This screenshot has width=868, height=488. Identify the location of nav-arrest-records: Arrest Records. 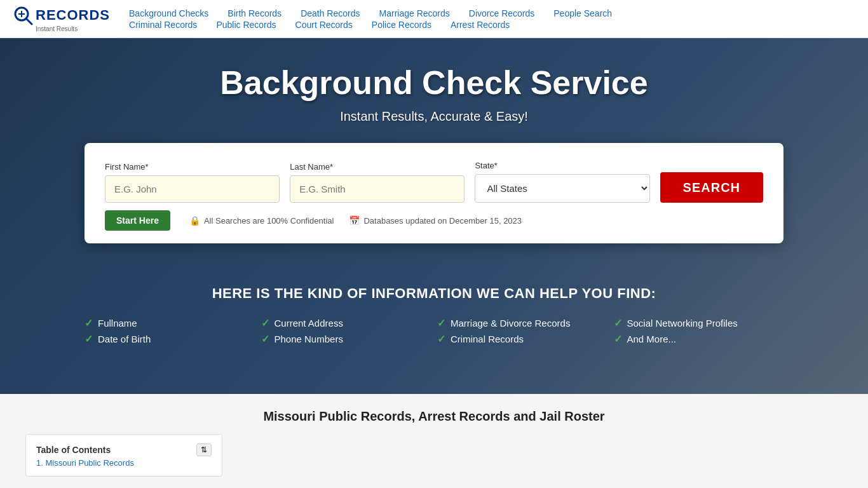
(480, 25).